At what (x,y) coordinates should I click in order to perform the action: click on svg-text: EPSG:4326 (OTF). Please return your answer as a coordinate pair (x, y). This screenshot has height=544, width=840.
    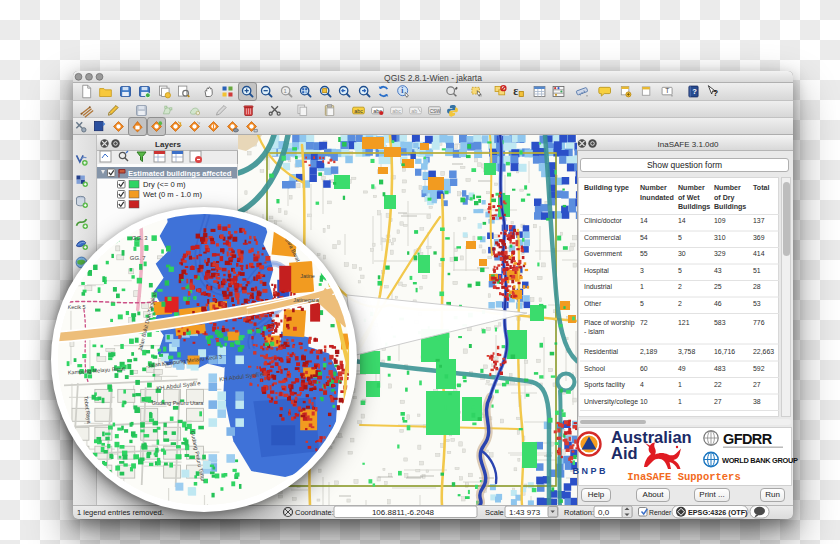
    Looking at the image, I should click on (718, 512).